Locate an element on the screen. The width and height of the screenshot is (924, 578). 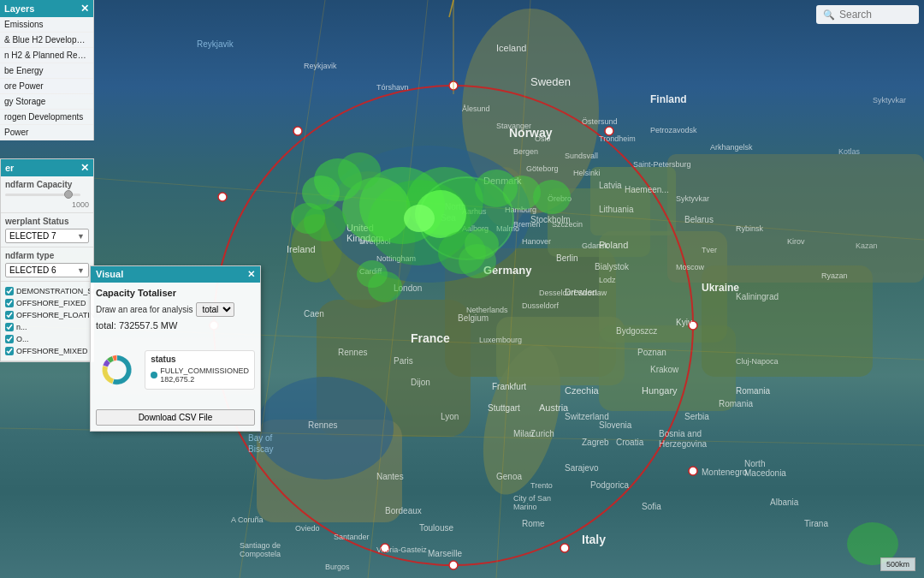
svg-text: Kyiv is located at coordinates (684, 322).